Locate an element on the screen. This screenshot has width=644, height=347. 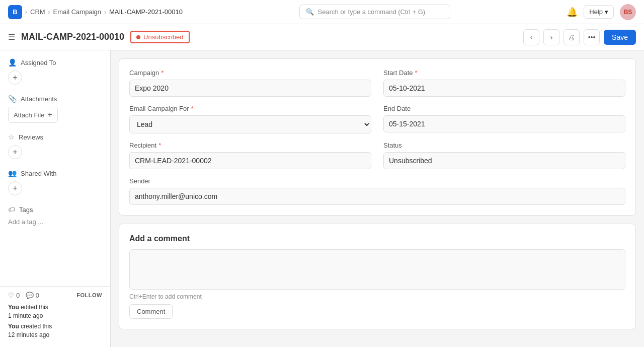
activity-actor-2: You is located at coordinates (14, 326).